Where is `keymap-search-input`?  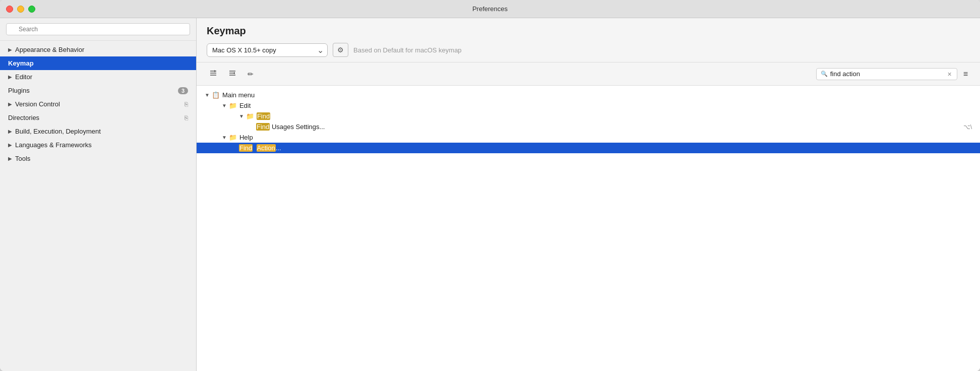
keymap-search-input is located at coordinates (887, 74).